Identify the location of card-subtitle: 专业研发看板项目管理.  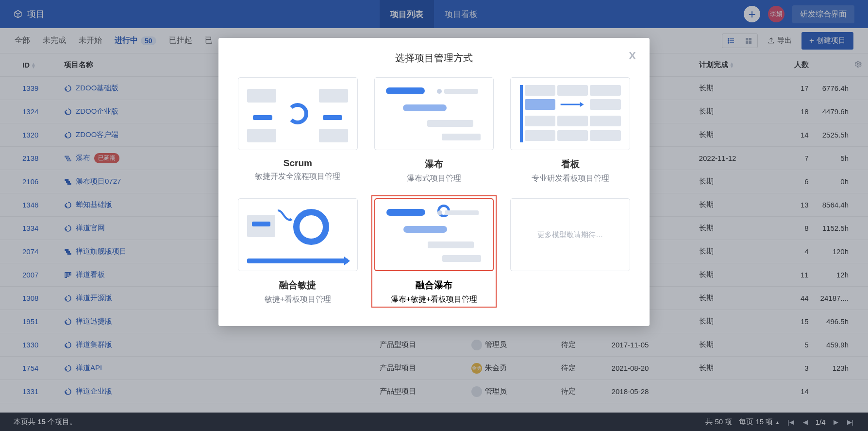
(570, 179).